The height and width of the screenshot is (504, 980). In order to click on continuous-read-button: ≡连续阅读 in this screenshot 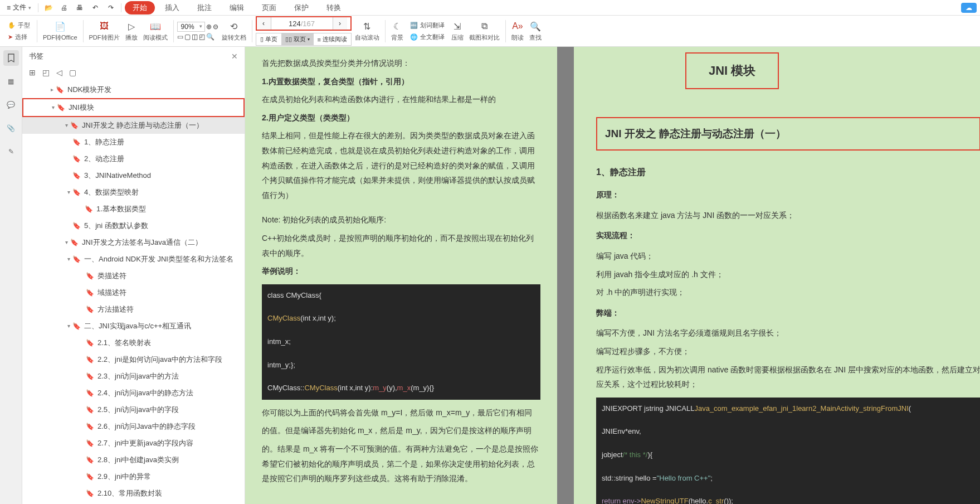, I will do `click(332, 39)`.